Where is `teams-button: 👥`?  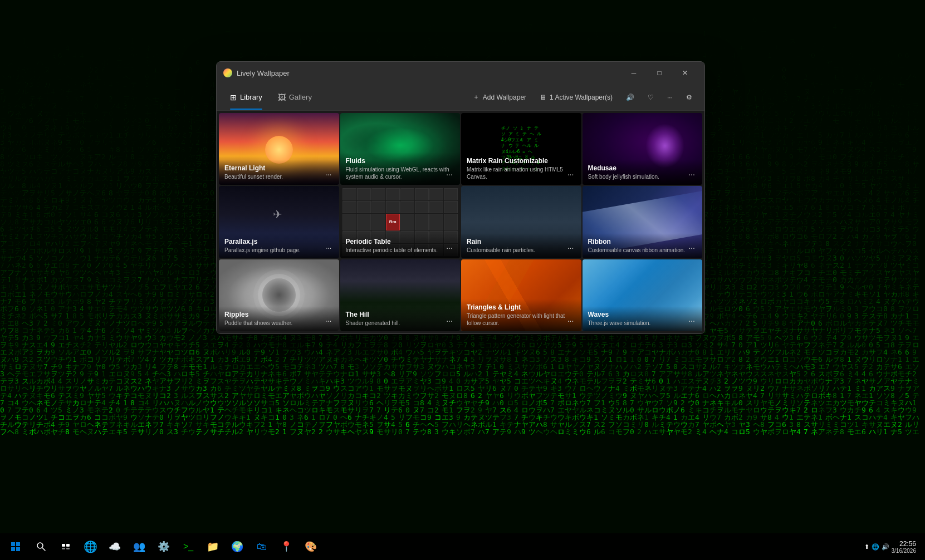
teams-button: 👥 is located at coordinates (139, 547).